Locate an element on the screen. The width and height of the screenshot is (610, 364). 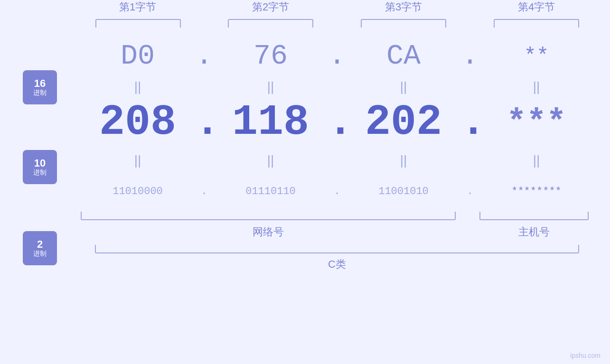
hex-row: D0 . 76 . CA . ** is located at coordinates (337, 56).